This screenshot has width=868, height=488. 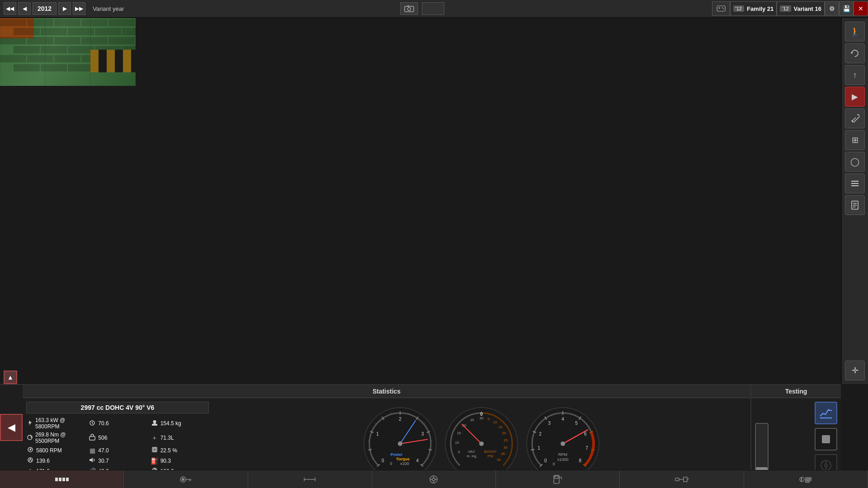 I want to click on close-button: ✕, so click(x=861, y=9).